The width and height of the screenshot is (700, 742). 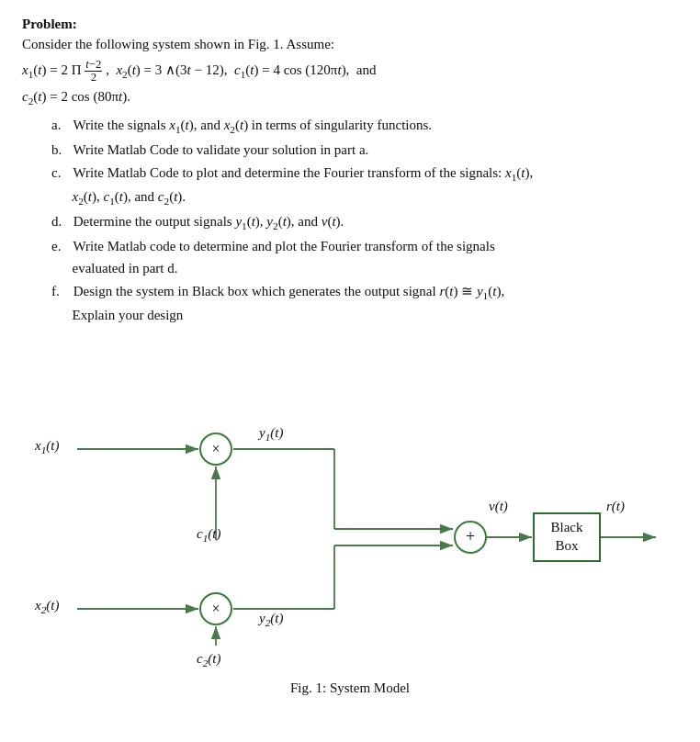 I want to click on black-box-label: BlackBox, so click(x=568, y=536).